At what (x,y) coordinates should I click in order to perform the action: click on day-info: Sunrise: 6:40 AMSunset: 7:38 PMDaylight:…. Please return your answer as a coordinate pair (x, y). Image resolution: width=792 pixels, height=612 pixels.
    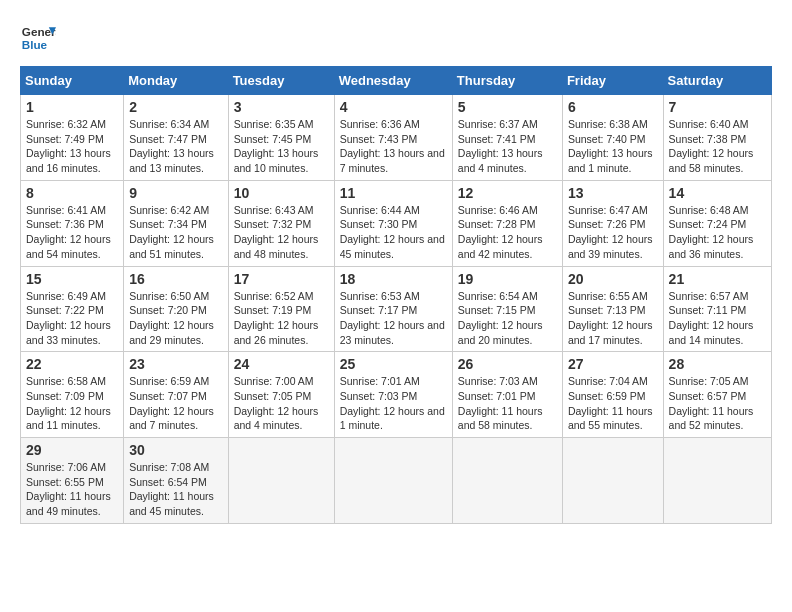
    Looking at the image, I should click on (712, 146).